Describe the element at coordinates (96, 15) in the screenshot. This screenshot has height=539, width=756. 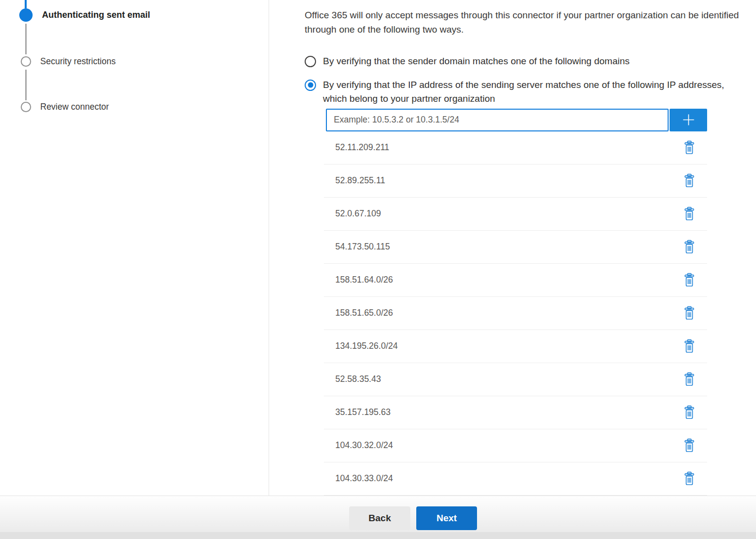
I see `step-label: Authenticating sent email` at that location.